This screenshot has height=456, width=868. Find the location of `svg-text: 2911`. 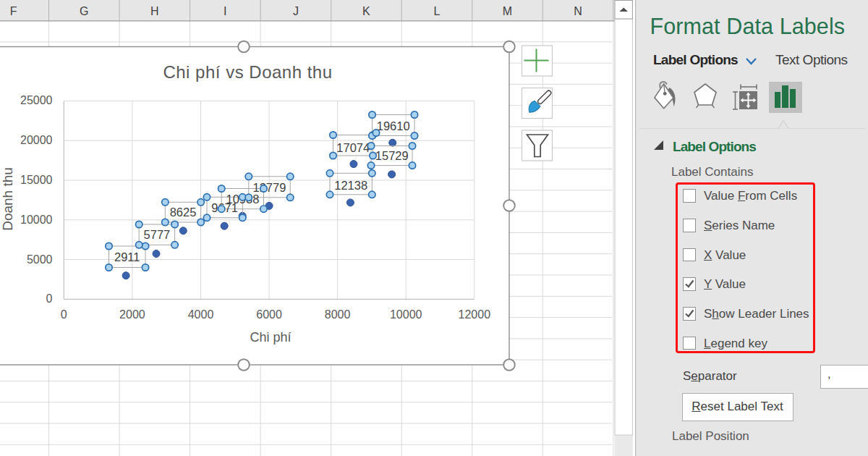

svg-text: 2911 is located at coordinates (127, 257).